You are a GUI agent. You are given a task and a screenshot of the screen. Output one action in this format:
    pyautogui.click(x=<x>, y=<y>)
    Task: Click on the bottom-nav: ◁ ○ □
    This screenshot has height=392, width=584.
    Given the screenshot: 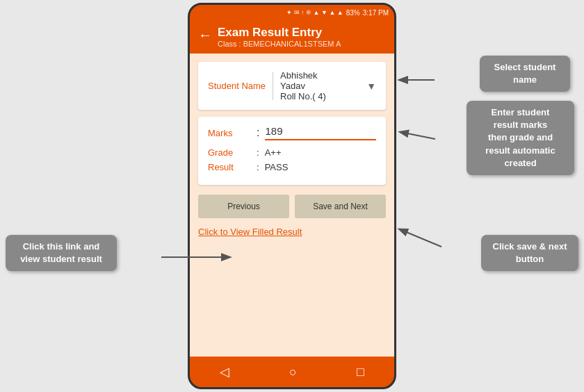 What is the action you would take?
    pyautogui.click(x=292, y=372)
    